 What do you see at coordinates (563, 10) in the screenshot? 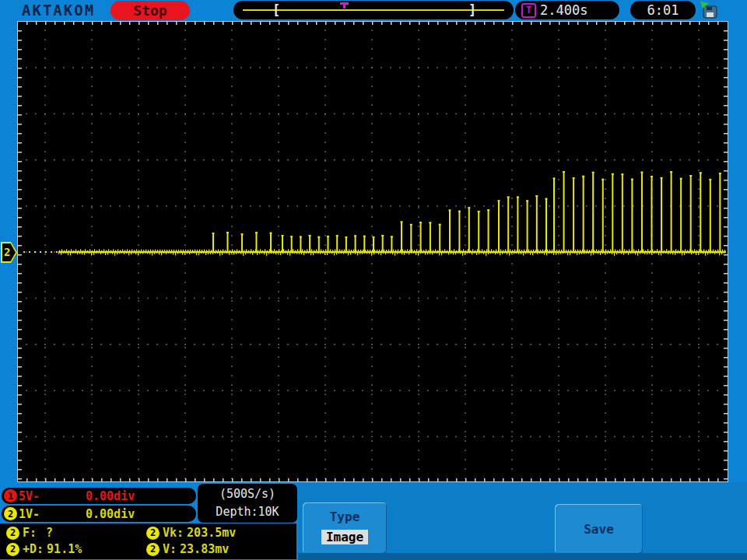
I see `trigger-time-value: 2.400s` at bounding box center [563, 10].